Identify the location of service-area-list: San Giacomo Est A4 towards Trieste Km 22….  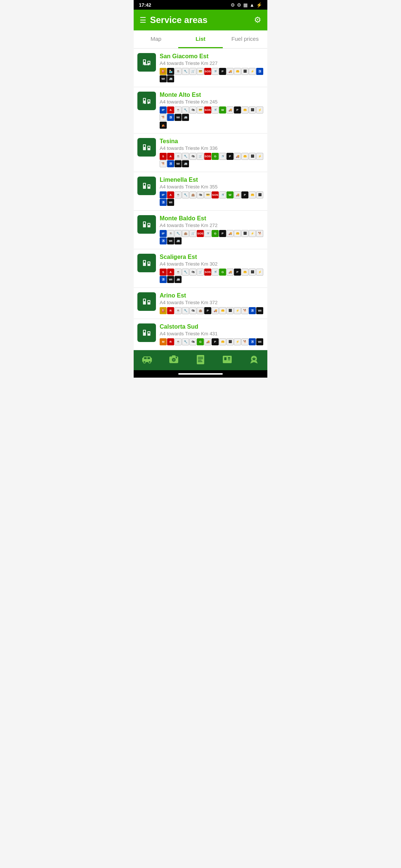
(200, 200).